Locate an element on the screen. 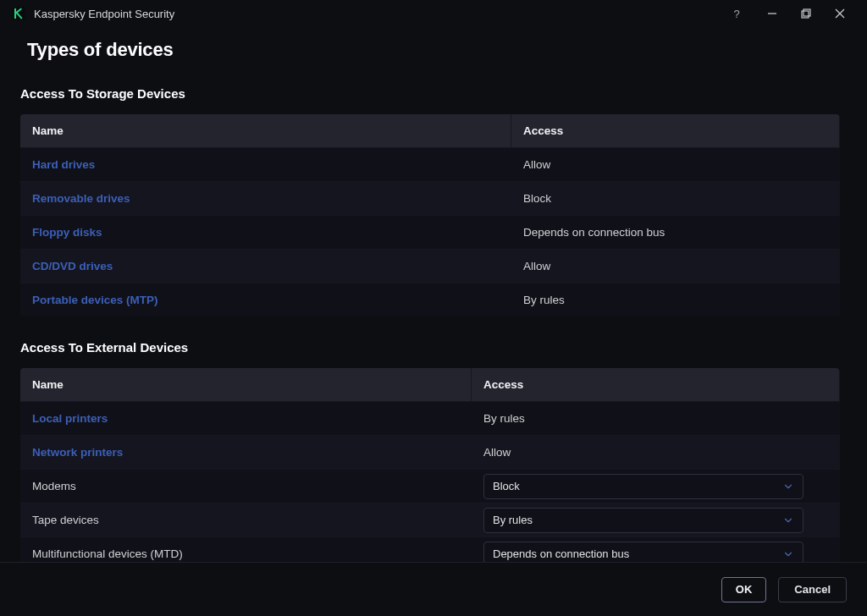  maximize-icon is located at coordinates (806, 14).